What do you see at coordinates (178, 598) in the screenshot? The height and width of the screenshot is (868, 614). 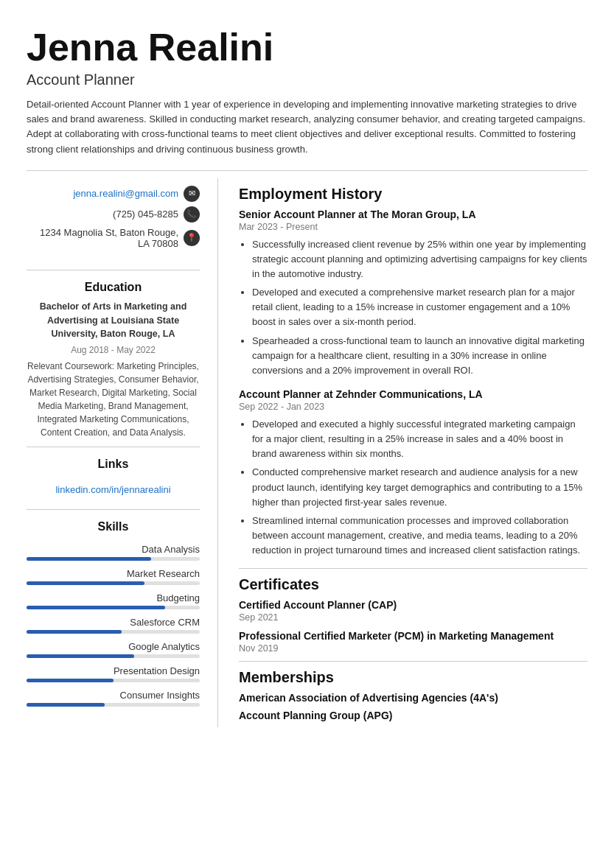 I see `skill-label: Budgeting` at bounding box center [178, 598].